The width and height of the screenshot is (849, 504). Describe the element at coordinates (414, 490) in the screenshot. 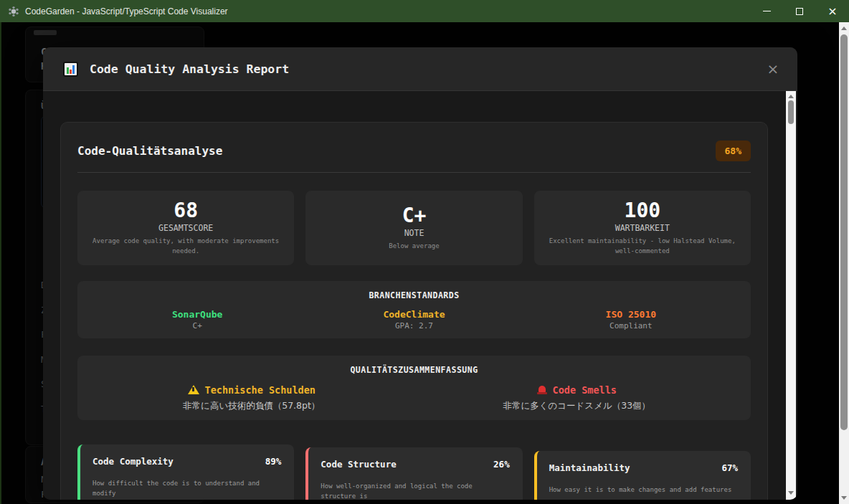

I see `dimension-description: How well-organized and logical the code …` at that location.